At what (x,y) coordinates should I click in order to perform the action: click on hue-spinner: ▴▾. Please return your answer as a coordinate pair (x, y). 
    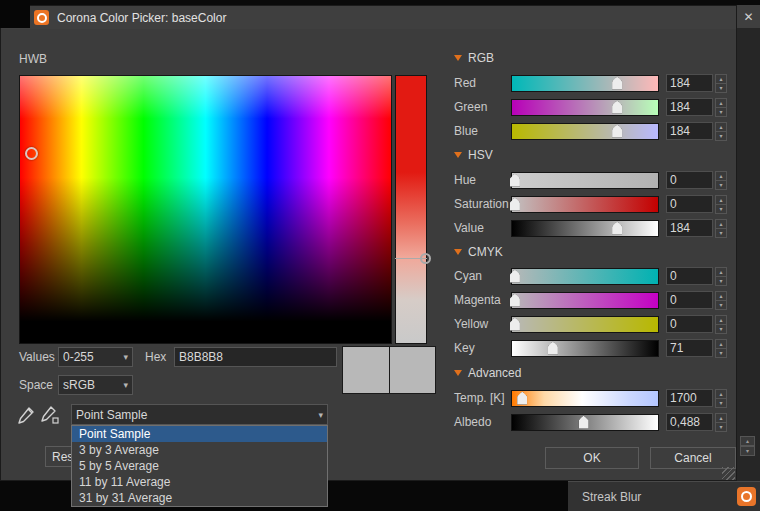
    Looking at the image, I should click on (721, 180).